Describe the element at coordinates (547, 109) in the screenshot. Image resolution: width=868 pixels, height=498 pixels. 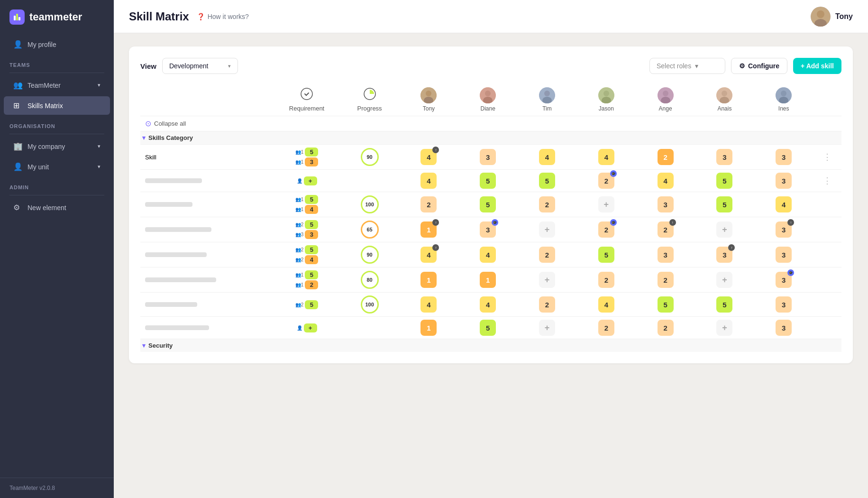
I see `person-name-tim: Tim` at that location.